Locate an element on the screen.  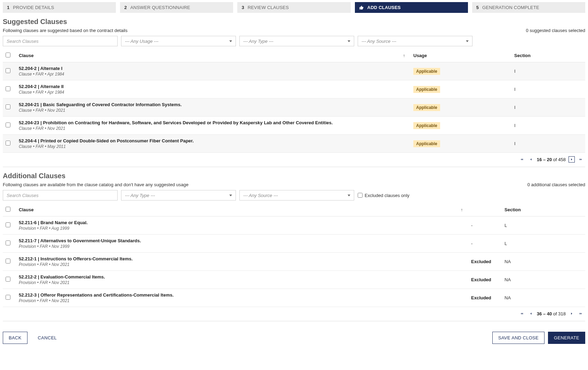
additional-pagination: 36 – 40 of 318 is located at coordinates (294, 314).